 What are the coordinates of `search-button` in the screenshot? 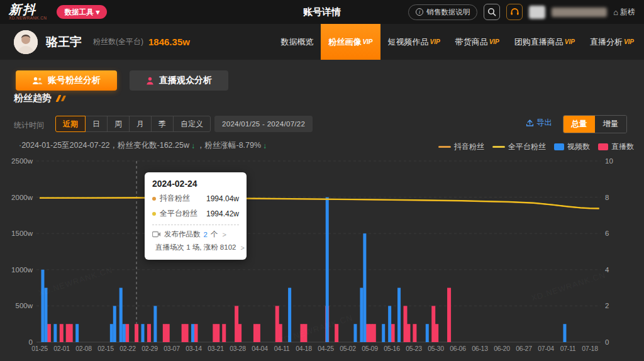 It's located at (492, 12).